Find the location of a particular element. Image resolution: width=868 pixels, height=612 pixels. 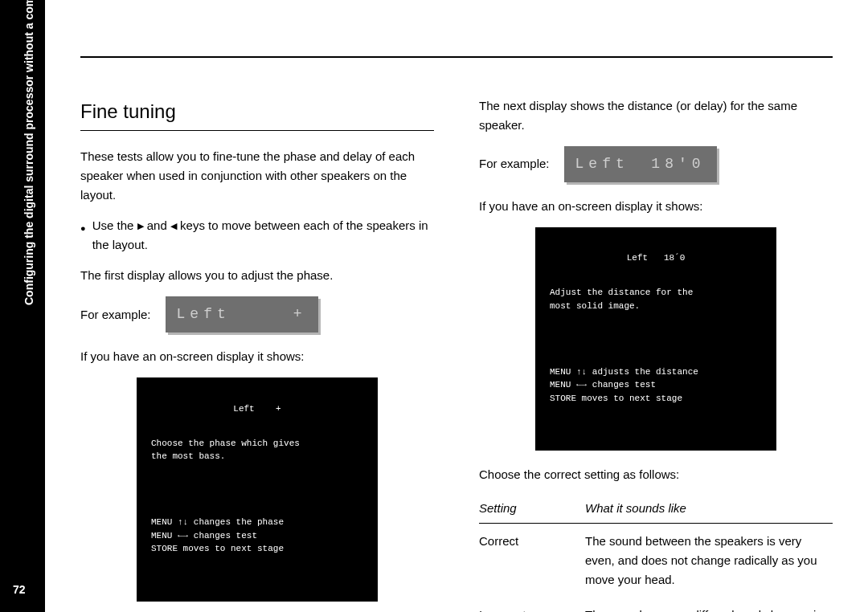

arrow-left-icon is located at coordinates (174, 225).